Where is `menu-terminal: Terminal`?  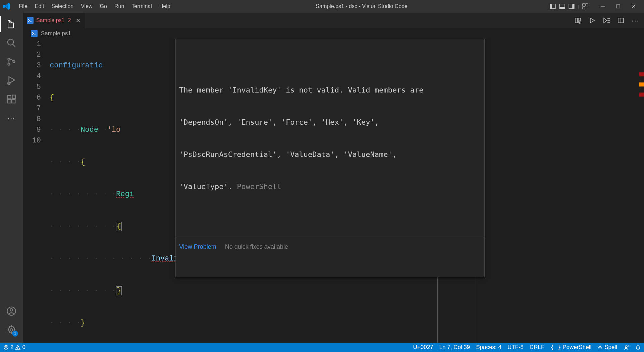
menu-terminal: Terminal is located at coordinates (142, 6).